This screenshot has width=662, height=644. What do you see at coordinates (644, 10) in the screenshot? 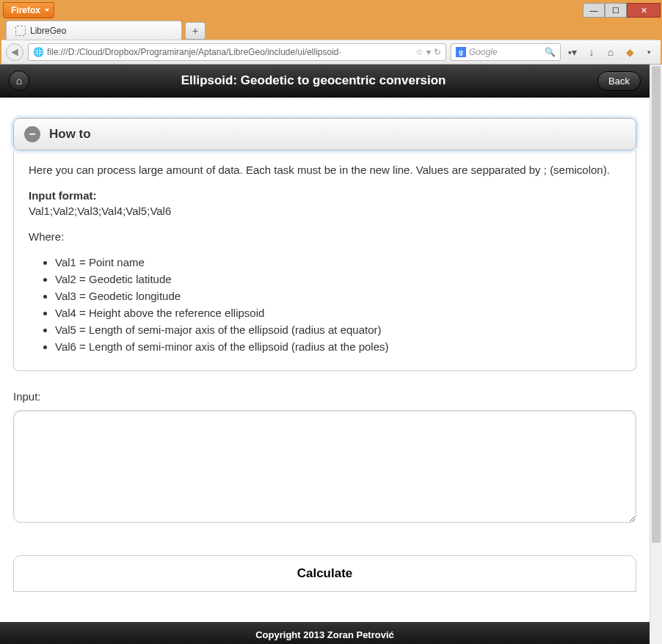
I see `close-button: ✕` at bounding box center [644, 10].